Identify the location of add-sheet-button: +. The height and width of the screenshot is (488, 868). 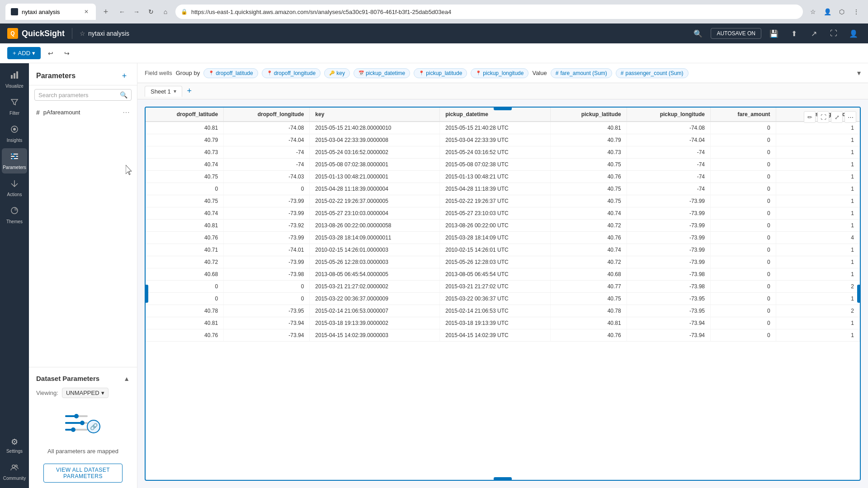
(189, 91).